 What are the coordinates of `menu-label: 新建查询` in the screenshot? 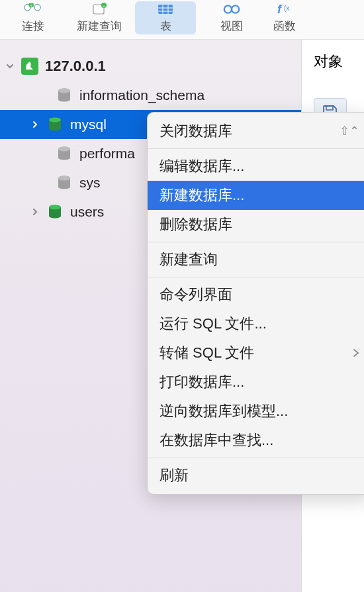 It's located at (189, 260).